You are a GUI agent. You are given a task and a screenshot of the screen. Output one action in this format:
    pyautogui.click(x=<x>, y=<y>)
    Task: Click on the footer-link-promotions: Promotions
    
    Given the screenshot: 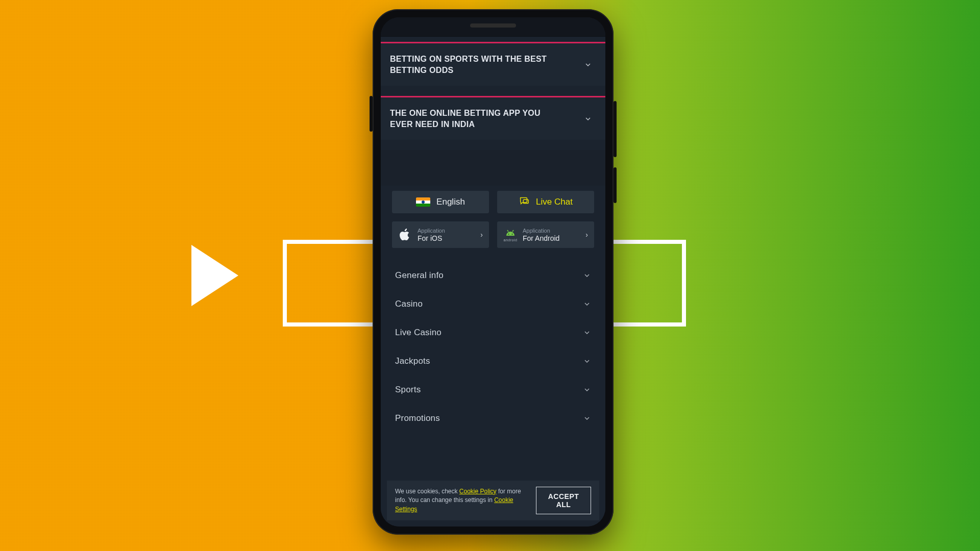 What is the action you would take?
    pyautogui.click(x=493, y=418)
    